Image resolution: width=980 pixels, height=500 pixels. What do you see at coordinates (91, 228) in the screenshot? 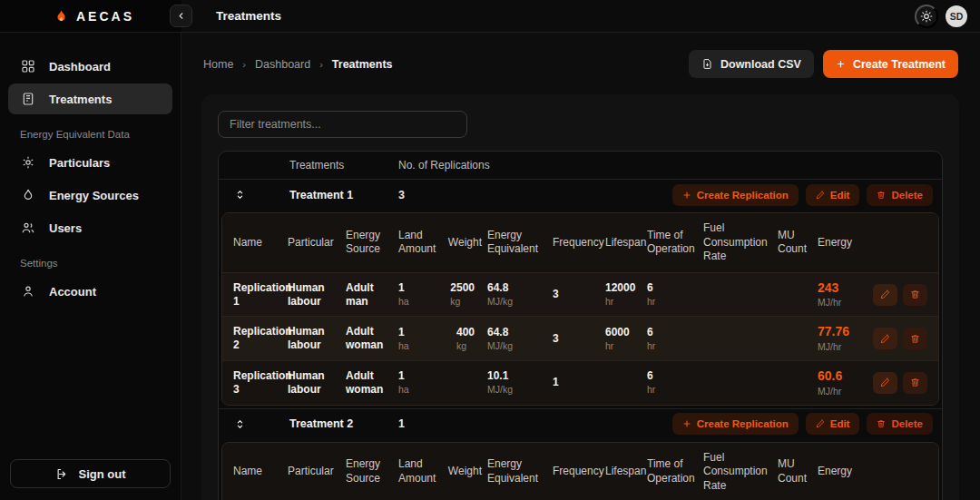
I see `sidebar-item-users: Users` at bounding box center [91, 228].